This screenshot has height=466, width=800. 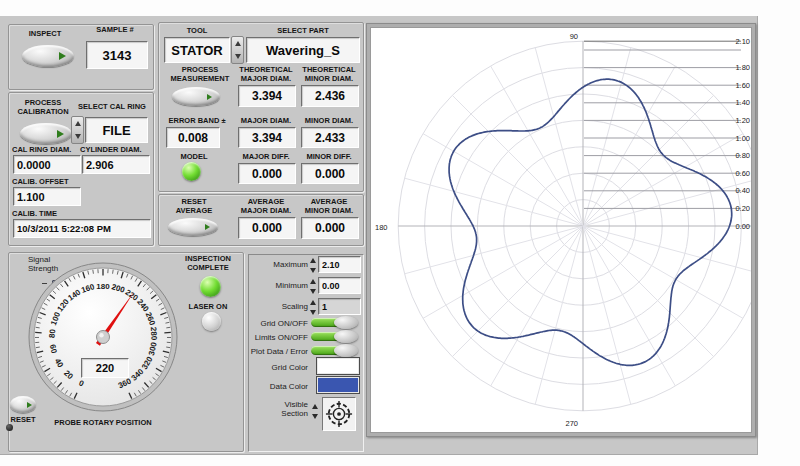 I want to click on inspection-complete-label: INSPECTION COMPLETE, so click(x=208, y=263).